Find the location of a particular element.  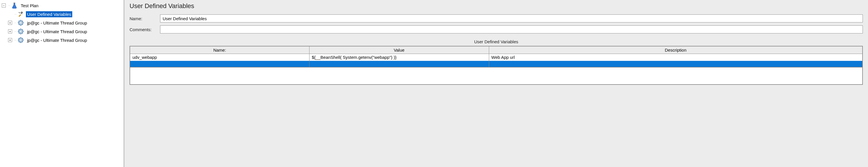

table-empty-area is located at coordinates (496, 76).